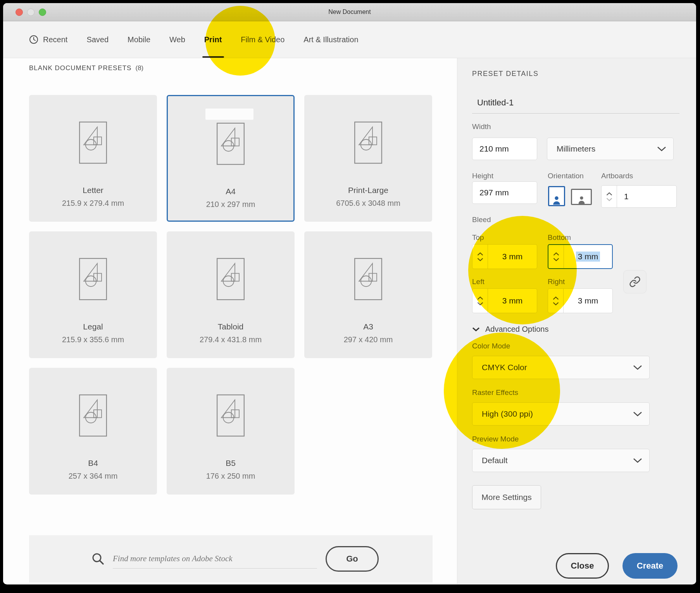 Image resolution: width=700 pixels, height=593 pixels. I want to click on height-value: 297 mm, so click(494, 193).